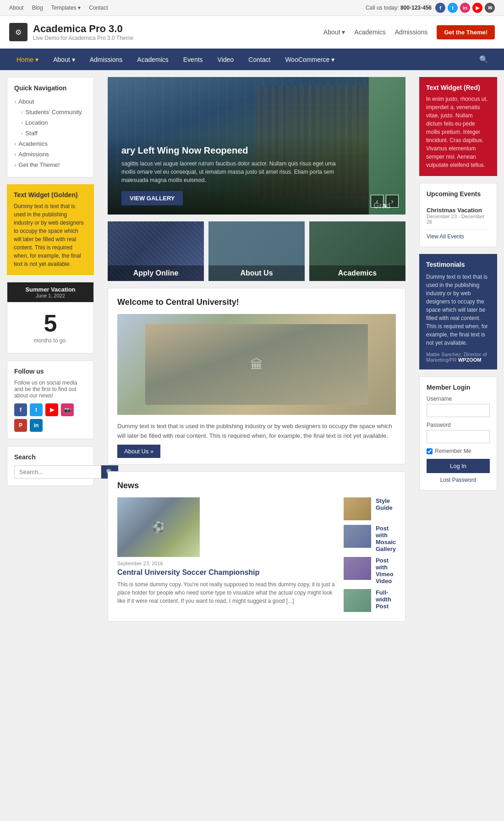 This screenshot has width=504, height=821. I want to click on nav-events: Events, so click(193, 60).